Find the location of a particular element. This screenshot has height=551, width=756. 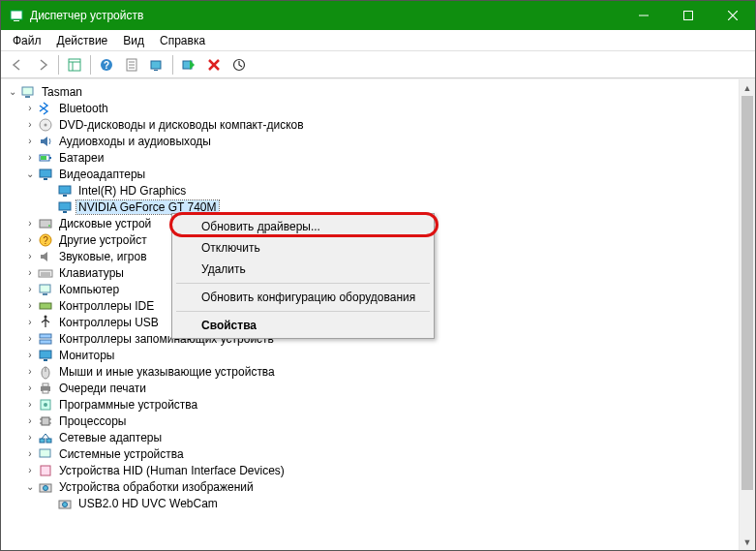

vertical-scrollbar: ▲ ▼ is located at coordinates (747, 315).